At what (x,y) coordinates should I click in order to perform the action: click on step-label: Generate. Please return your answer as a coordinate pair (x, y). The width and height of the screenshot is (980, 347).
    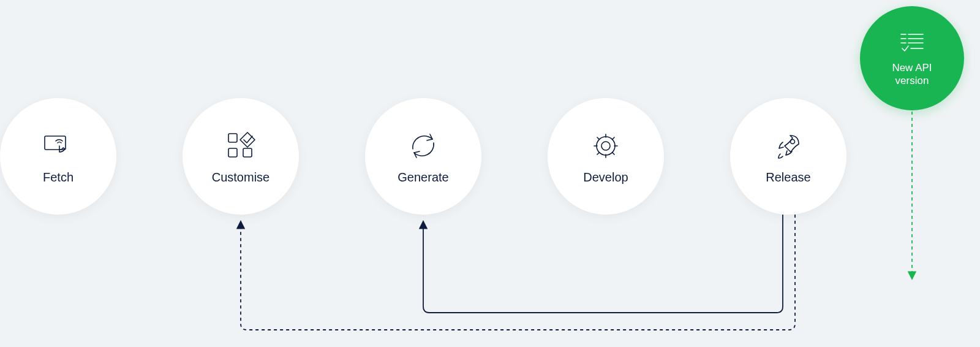
    Looking at the image, I should click on (423, 178).